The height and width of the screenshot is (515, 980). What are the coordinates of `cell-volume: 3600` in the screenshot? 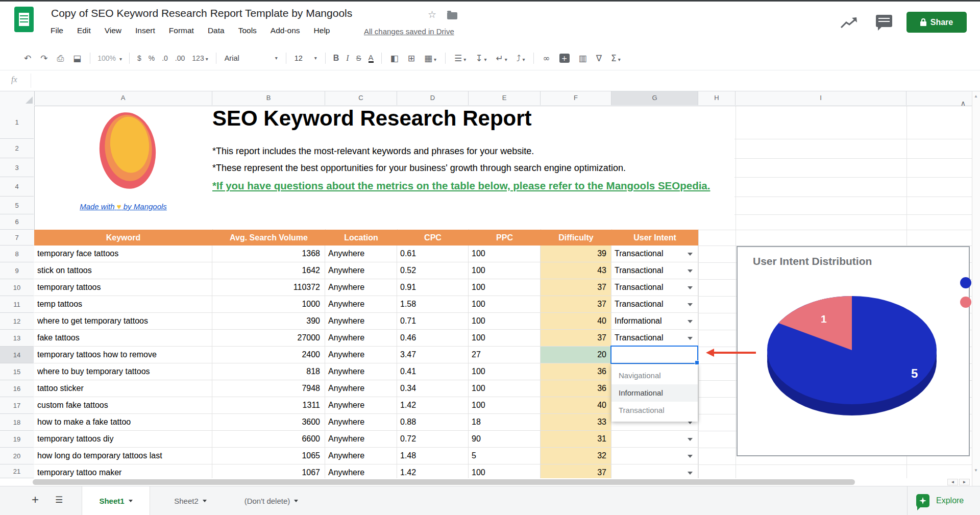 It's located at (268, 423).